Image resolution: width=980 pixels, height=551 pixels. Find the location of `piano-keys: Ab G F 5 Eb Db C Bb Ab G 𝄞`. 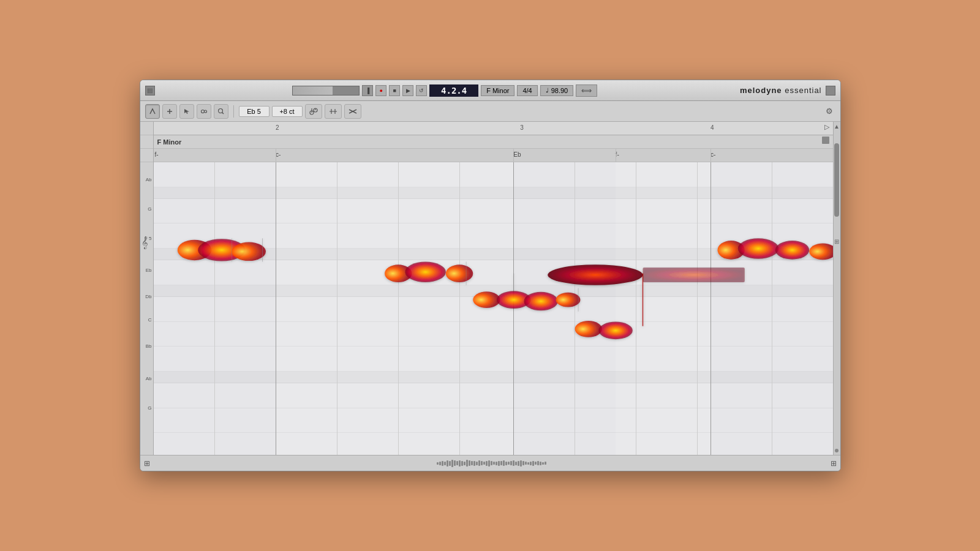

piano-keys: Ab G F 5 Eb Db C Bb Ab G 𝄞 is located at coordinates (147, 288).